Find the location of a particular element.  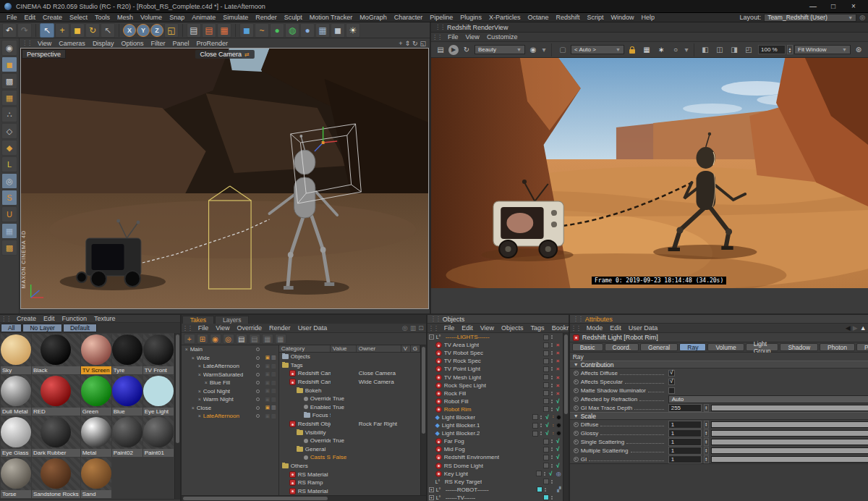

menu-display: Display is located at coordinates (103, 43).